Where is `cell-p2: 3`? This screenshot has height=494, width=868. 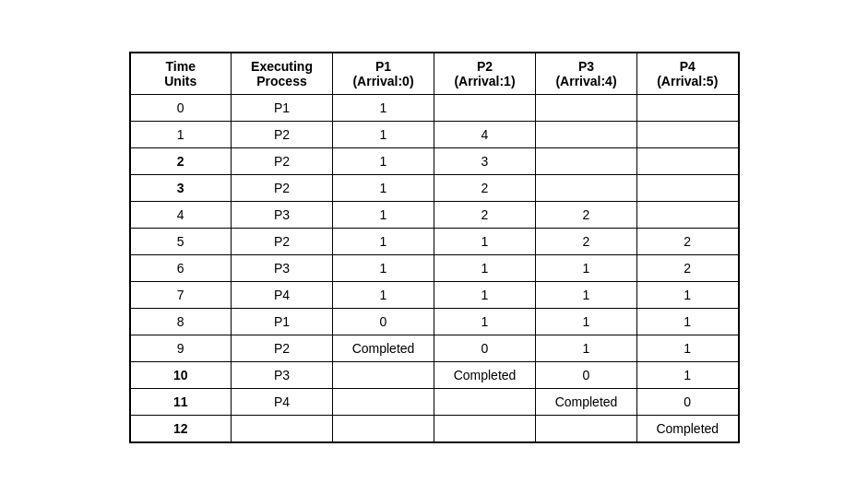 cell-p2: 3 is located at coordinates (485, 160).